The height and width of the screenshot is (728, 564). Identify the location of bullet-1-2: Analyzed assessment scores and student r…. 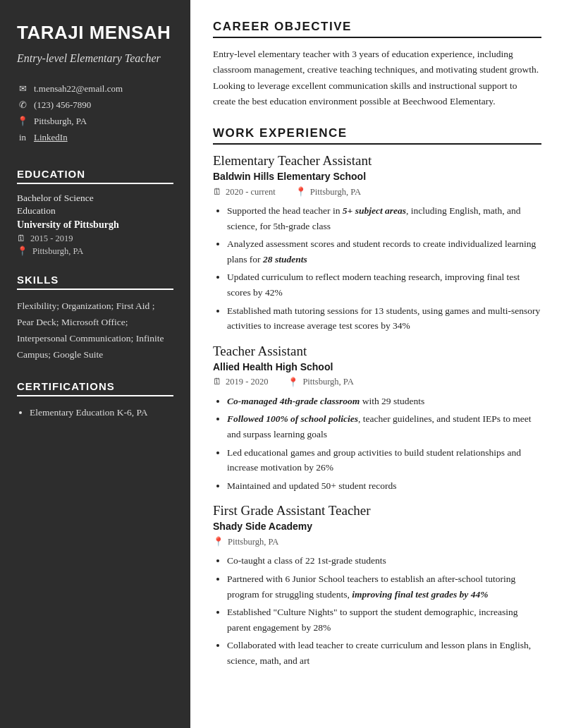
(384, 251).